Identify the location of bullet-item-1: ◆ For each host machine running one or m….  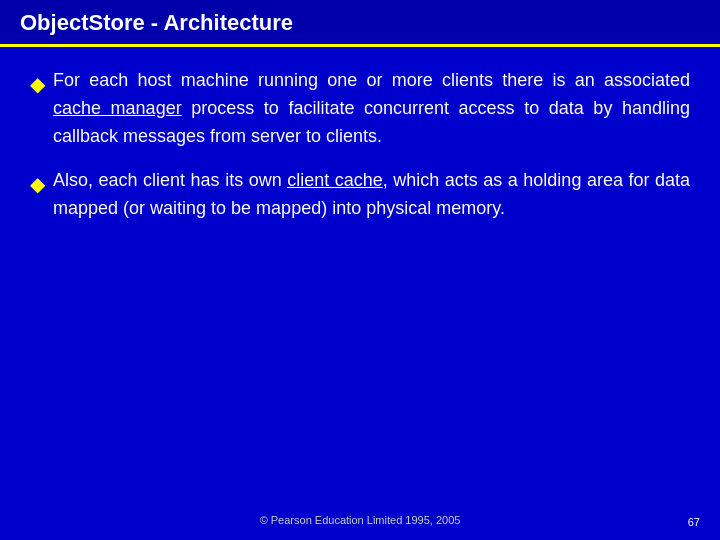
(360, 109).